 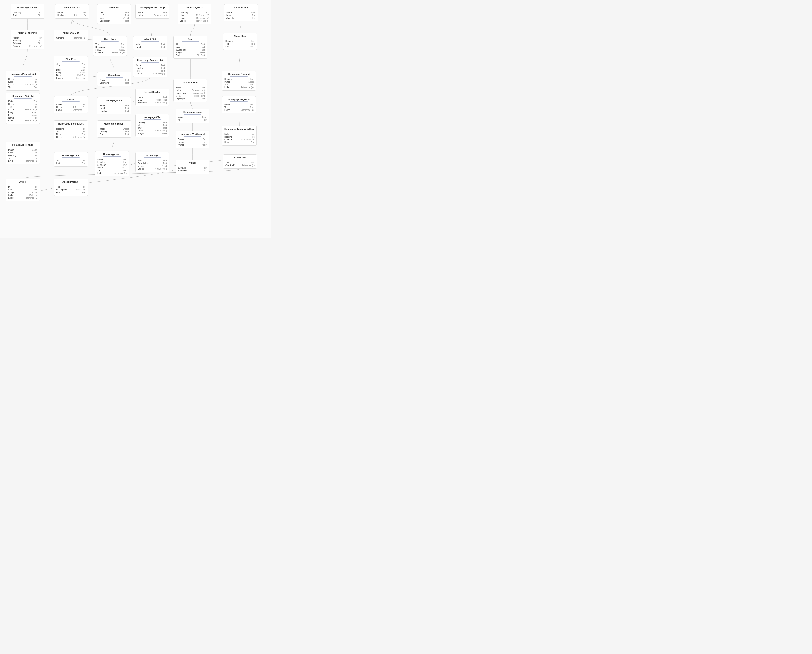 I want to click on node-divider-homepage-product-list, so click(x=23, y=76).